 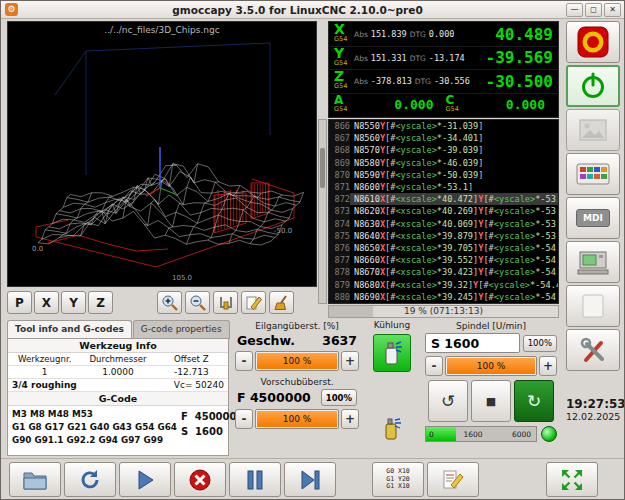 What do you see at coordinates (444, 35) in the screenshot?
I see `dro-row-x: XG54Abs151.839DTG0.00040.489` at bounding box center [444, 35].